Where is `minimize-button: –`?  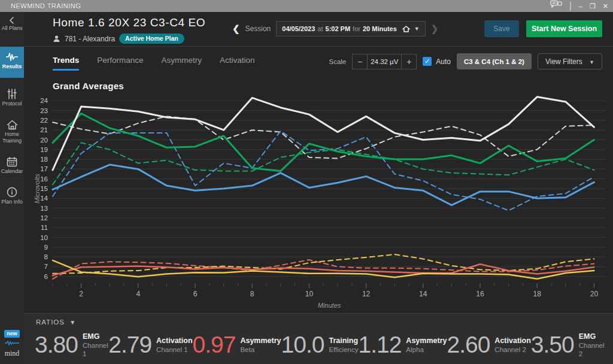 minimize-button: – is located at coordinates (581, 6).